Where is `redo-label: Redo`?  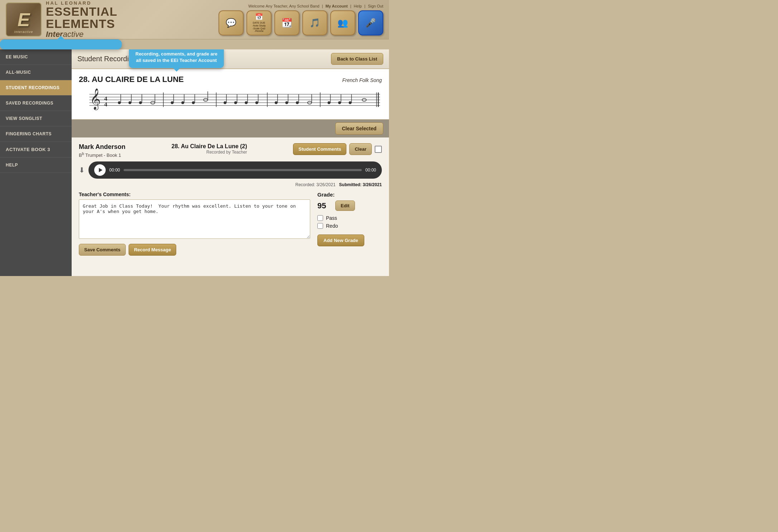
redo-label: Redo is located at coordinates (332, 226).